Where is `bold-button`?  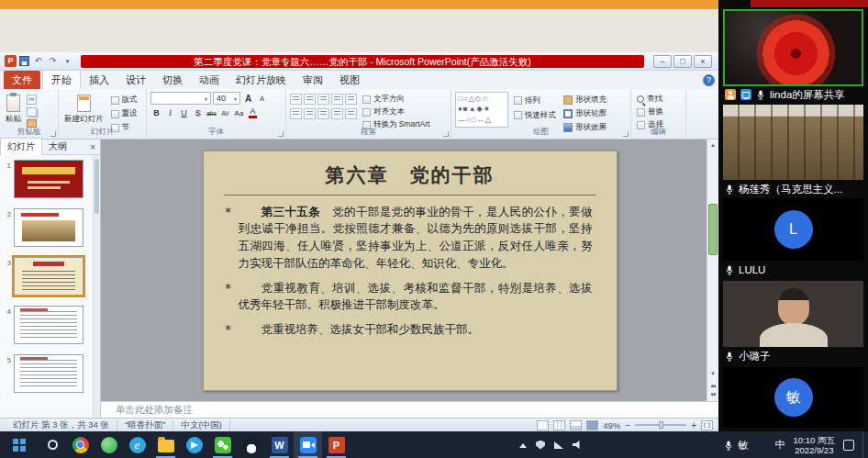 bold-button is located at coordinates (156, 114).